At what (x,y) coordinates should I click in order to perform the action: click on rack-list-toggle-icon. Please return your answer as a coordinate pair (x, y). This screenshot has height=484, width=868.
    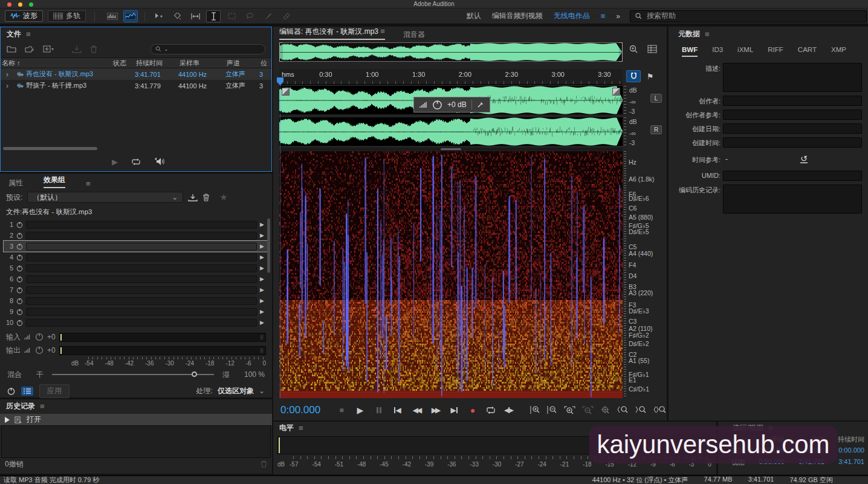
    Looking at the image, I should click on (27, 391).